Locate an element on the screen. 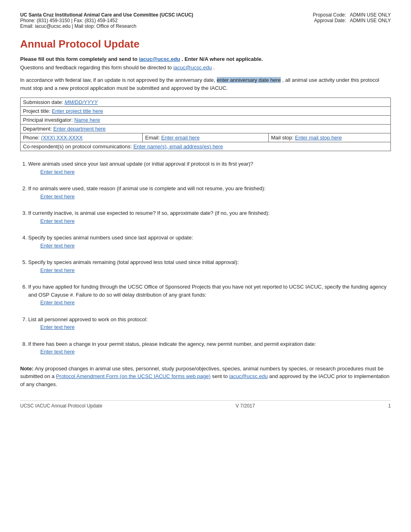 This screenshot has width=411, height=532. highlight-date: enter anniversary date here is located at coordinates (249, 80).